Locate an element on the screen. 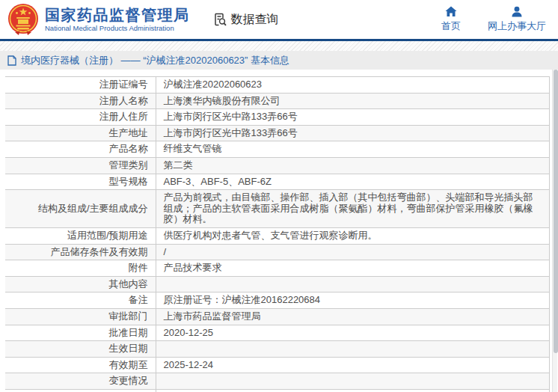 This screenshot has height=392, width=558. row-value: 上海澳华内镜股份有限公司 is located at coordinates (353, 101).